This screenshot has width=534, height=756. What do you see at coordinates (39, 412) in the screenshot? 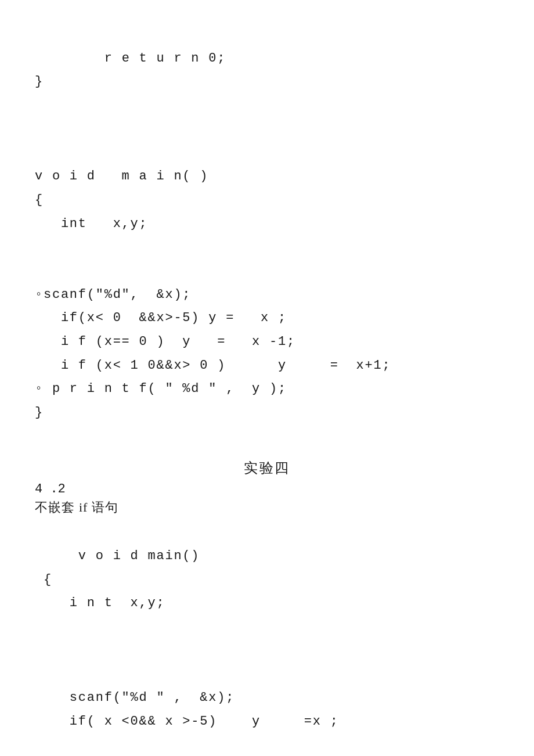
I see `code-line-brace-close2: }` at bounding box center [39, 412].